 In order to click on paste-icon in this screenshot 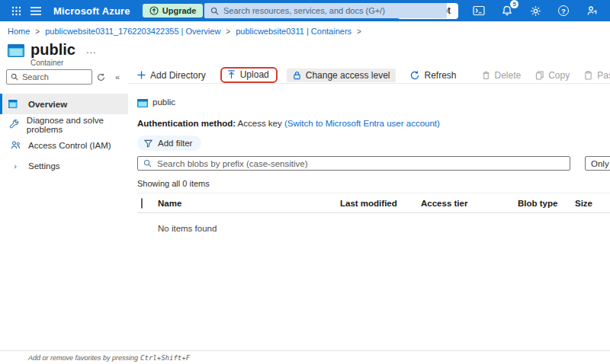, I will do `click(589, 75)`.